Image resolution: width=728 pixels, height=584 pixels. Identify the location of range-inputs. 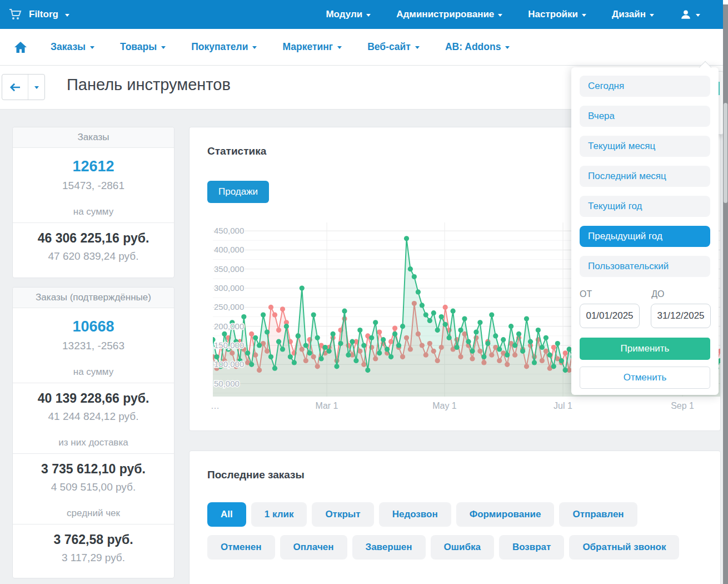
(645, 316).